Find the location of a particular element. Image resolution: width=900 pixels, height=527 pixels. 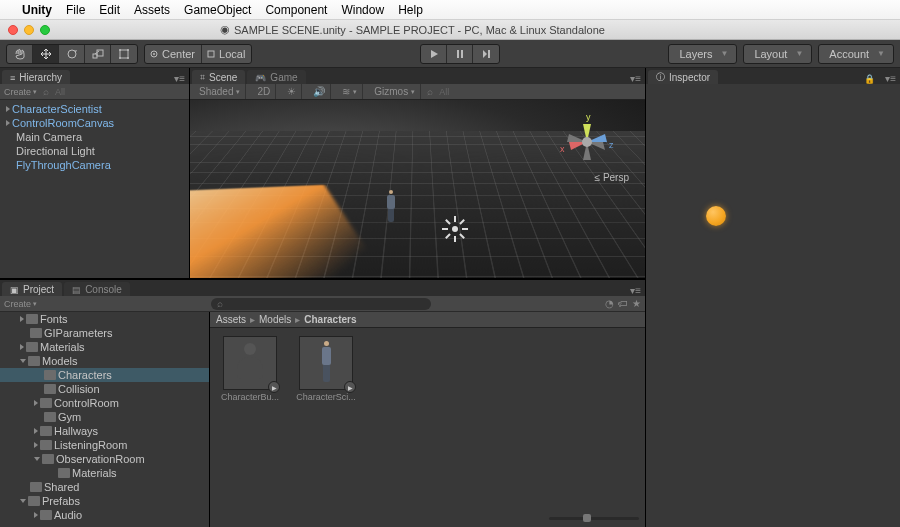

transform-tool-group is located at coordinates (72, 54).